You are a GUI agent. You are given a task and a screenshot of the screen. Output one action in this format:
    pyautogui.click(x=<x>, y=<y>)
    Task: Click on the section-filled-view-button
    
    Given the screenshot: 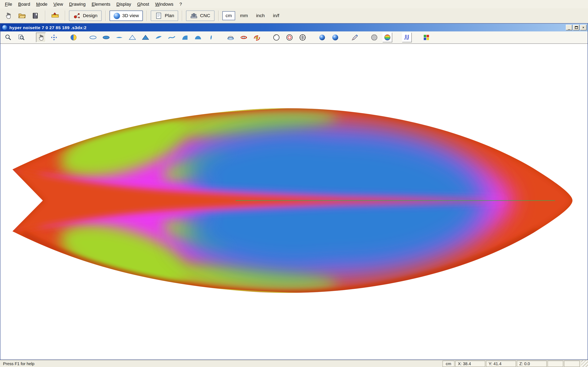 What is the action you would take?
    pyautogui.click(x=146, y=37)
    